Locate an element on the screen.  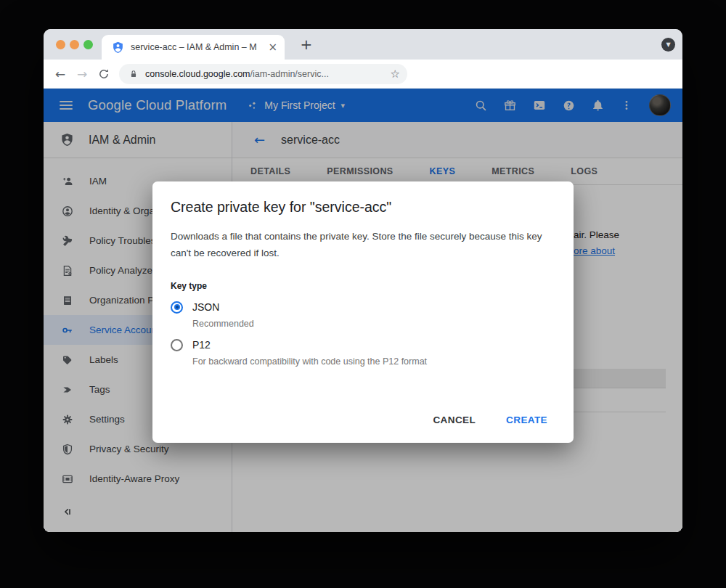
window-close-button is located at coordinates (61, 45).